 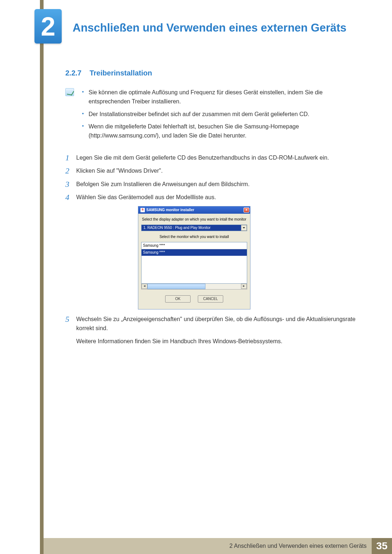 What do you see at coordinates (194, 287) in the screenshot?
I see `horizontal-scrollbar: ◄ ►` at bounding box center [194, 287].